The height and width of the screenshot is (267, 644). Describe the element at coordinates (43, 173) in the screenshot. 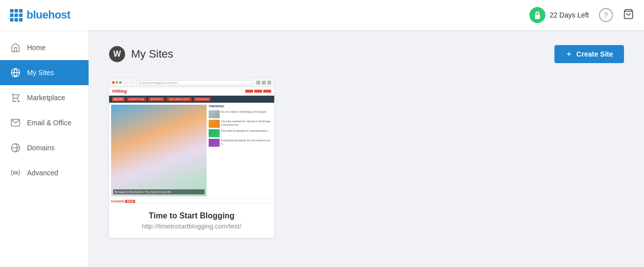

I see `sidebar-advanced-label: Advanced` at that location.